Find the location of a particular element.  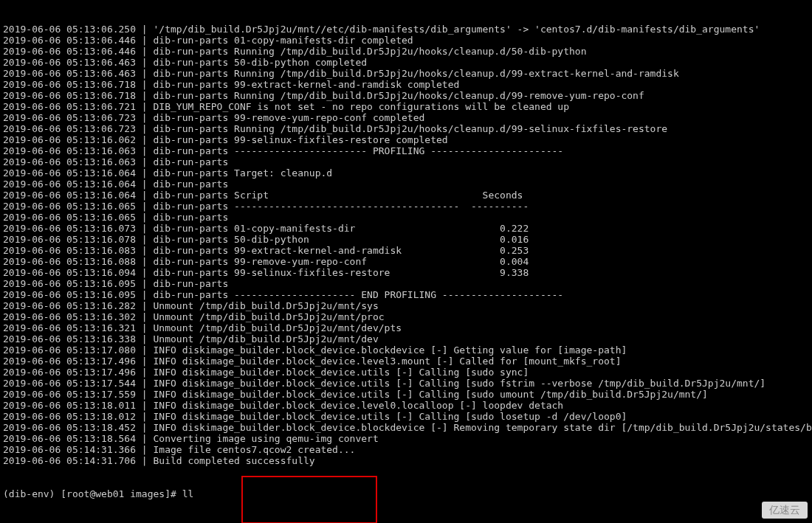

log-line: 2019-06-06 05:13:18.012 | INFO diskimage… is located at coordinates (406, 416).